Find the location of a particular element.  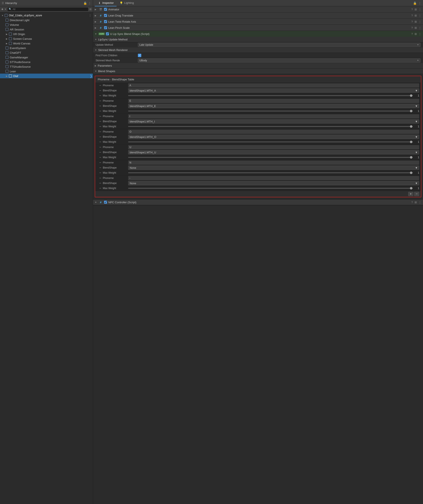

find-children-checkbox: ✓ is located at coordinates (140, 55).